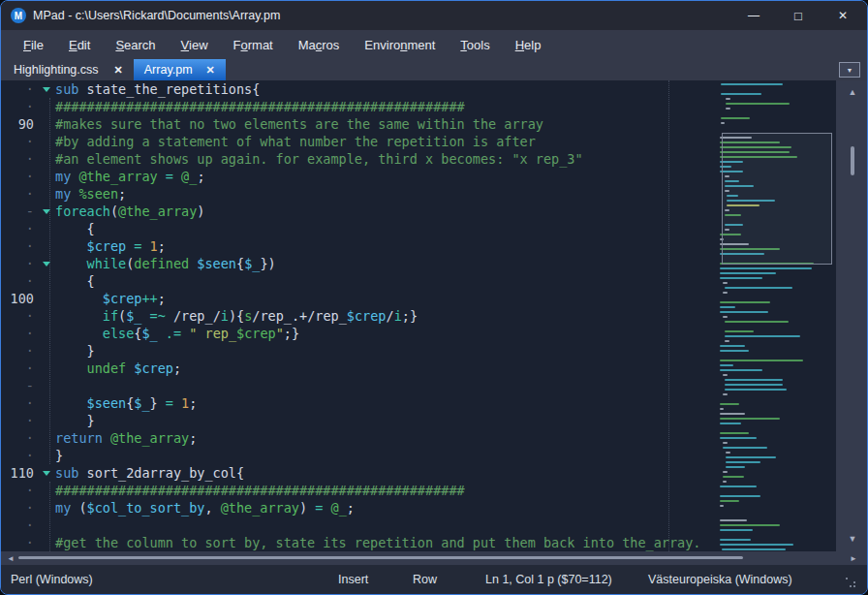 This screenshot has height=595, width=868. I want to click on minimap, so click(777, 316).